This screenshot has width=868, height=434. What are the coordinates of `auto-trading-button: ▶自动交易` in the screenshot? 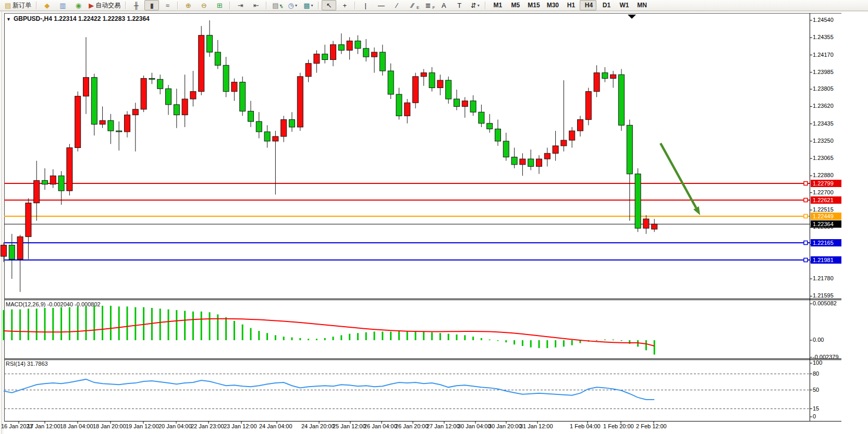 It's located at (104, 5).